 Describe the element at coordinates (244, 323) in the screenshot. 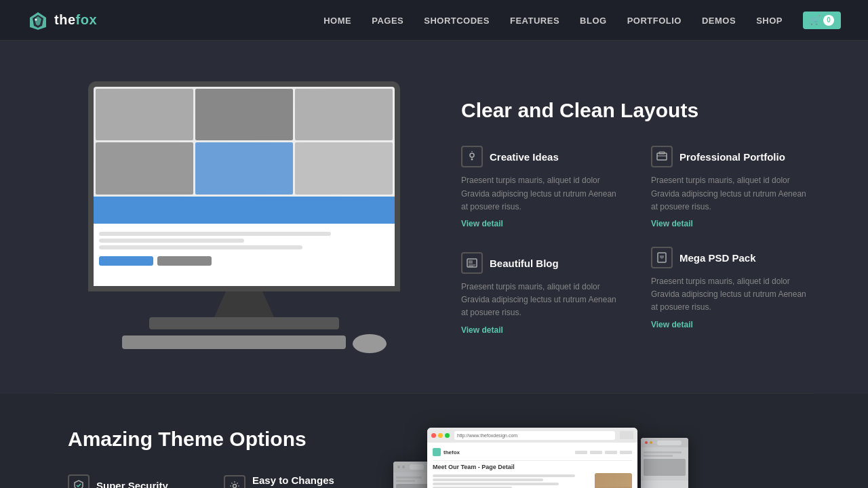

I see `monitor-base` at that location.